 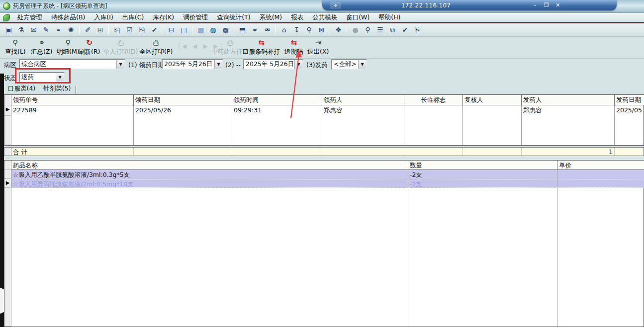 What do you see at coordinates (271, 18) in the screenshot?
I see `menu-item: 系统(M)` at bounding box center [271, 18].